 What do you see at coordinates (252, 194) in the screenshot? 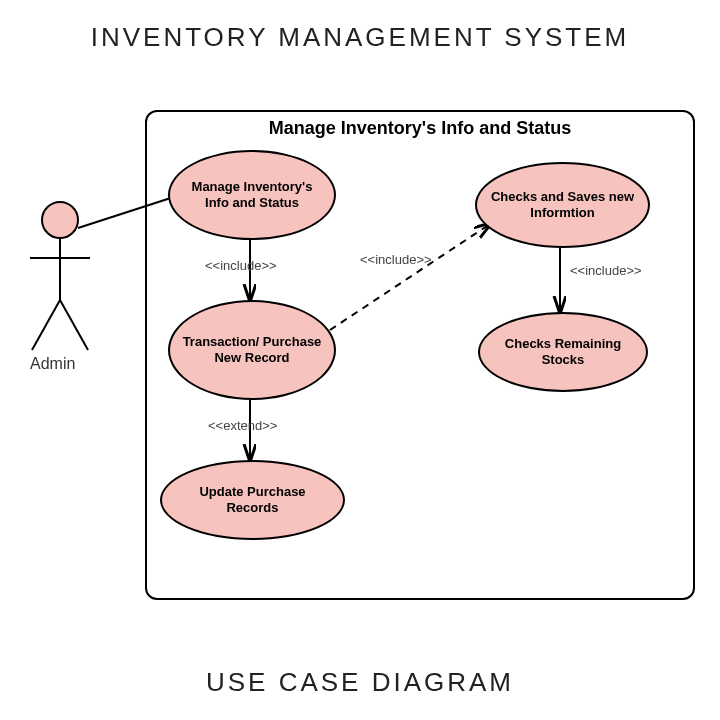
I see `use-case-label: Manage Inventory's Info and Status` at bounding box center [252, 194].